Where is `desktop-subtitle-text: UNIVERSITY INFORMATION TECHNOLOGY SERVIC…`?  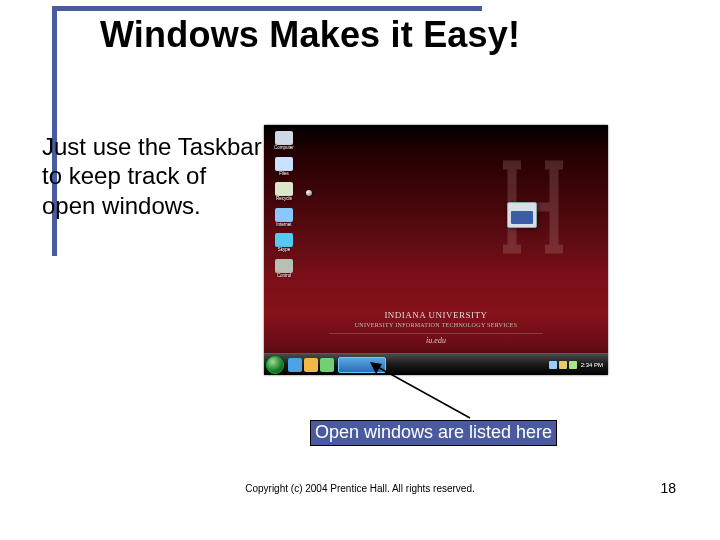 desktop-subtitle-text: UNIVERSITY INFORMATION TECHNOLOGY SERVIC… is located at coordinates (436, 325).